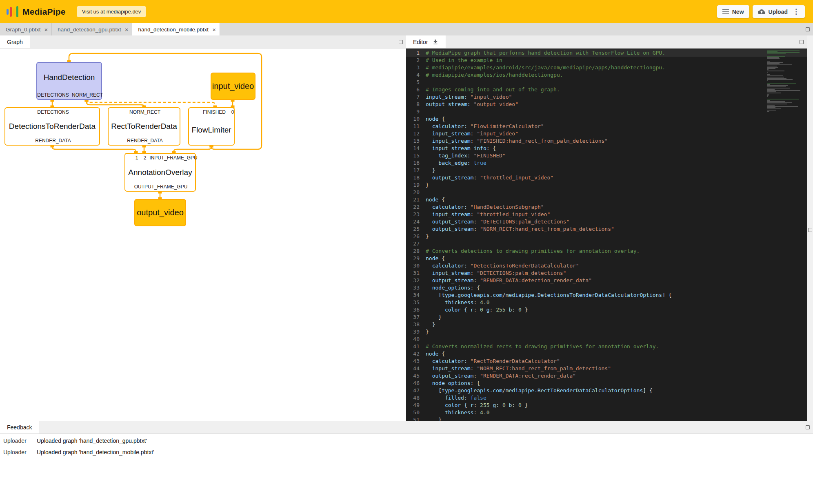  What do you see at coordinates (606, 207) in the screenshot?
I see `code-line: 22 calculator: "HandDetectionSubgraph"` at bounding box center [606, 207].